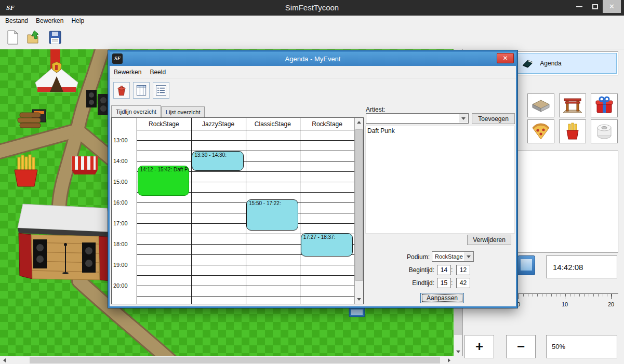 This screenshot has width=624, height=364. I want to click on clock-display: 14:42:08, so click(582, 267).